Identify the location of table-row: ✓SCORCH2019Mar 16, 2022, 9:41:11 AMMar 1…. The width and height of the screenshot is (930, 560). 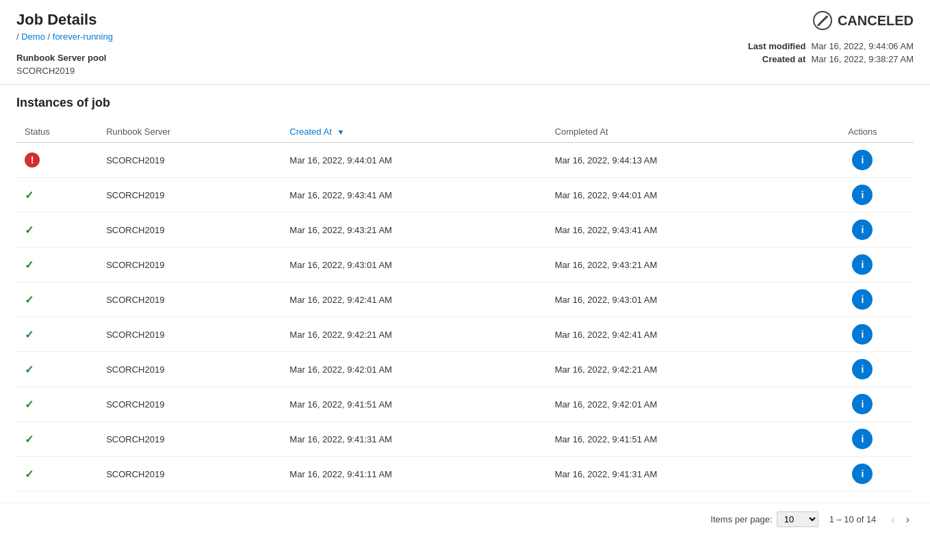
(465, 475).